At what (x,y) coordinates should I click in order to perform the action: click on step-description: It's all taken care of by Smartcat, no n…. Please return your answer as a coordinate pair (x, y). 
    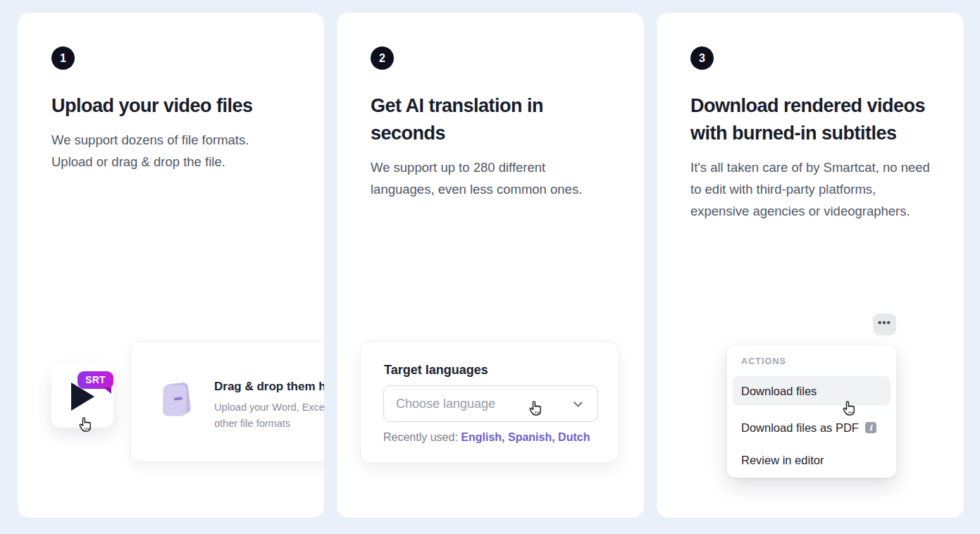
    Looking at the image, I should click on (810, 189).